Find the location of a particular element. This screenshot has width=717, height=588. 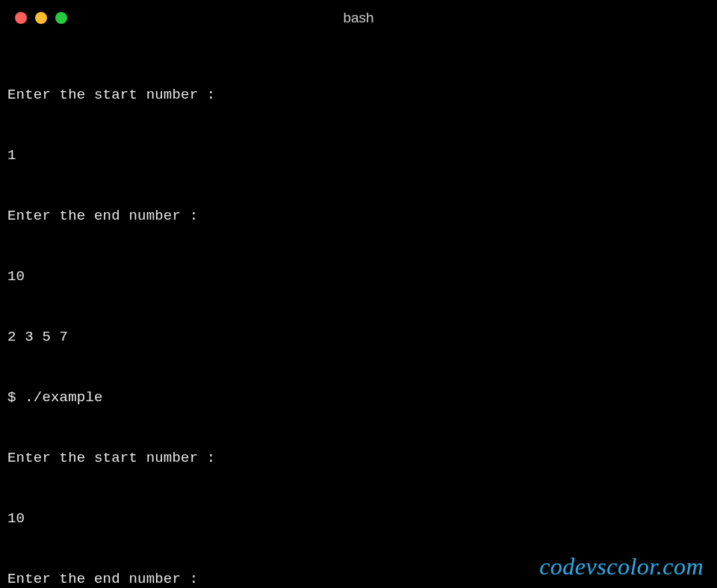

titlebar: bash is located at coordinates (358, 18).